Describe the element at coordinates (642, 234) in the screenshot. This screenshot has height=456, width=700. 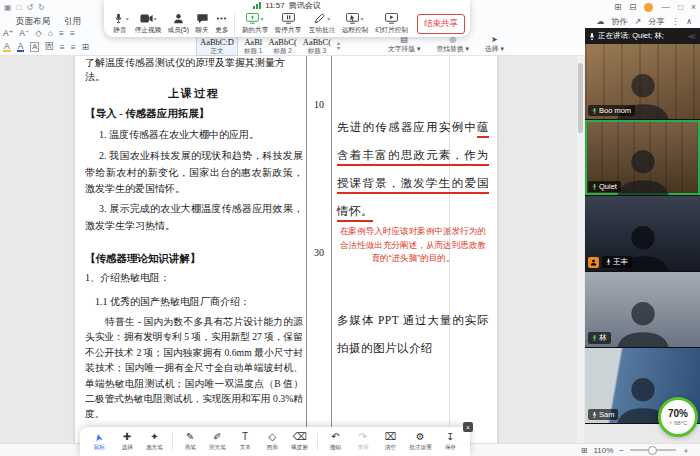
I see `video-tile: 王丰` at that location.